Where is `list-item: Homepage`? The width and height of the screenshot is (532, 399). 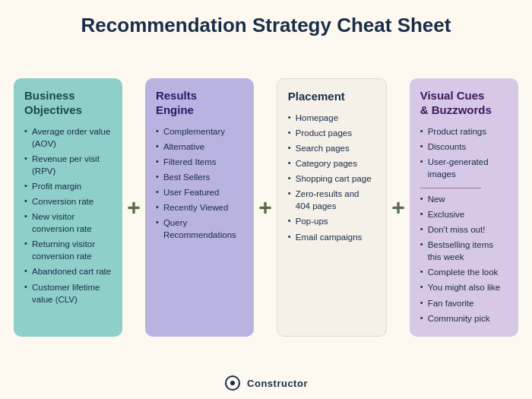 list-item: Homepage is located at coordinates (331, 118).